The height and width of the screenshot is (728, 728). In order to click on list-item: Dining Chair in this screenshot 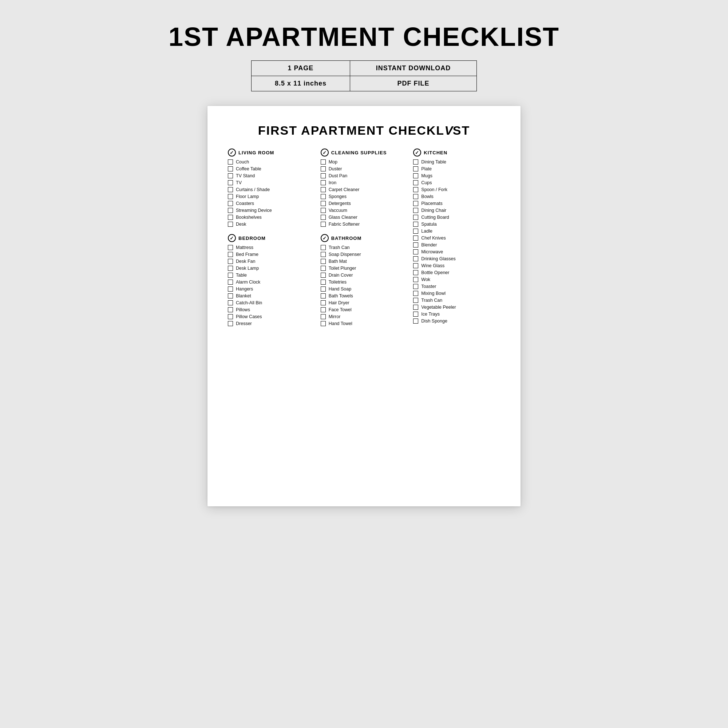, I will do `click(457, 210)`.